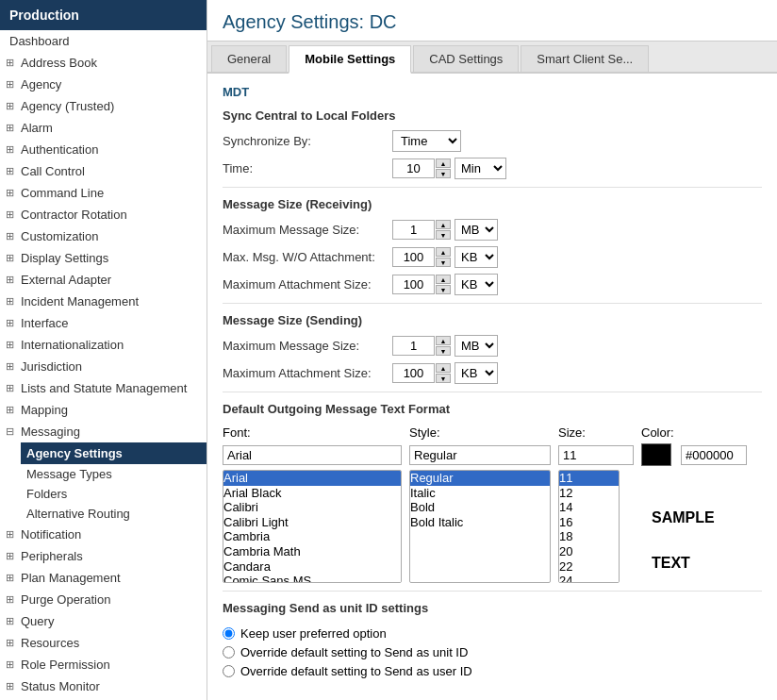 Image resolution: width=777 pixels, height=700 pixels. I want to click on sidebar-item-customization: ⊞ Customization, so click(104, 236).